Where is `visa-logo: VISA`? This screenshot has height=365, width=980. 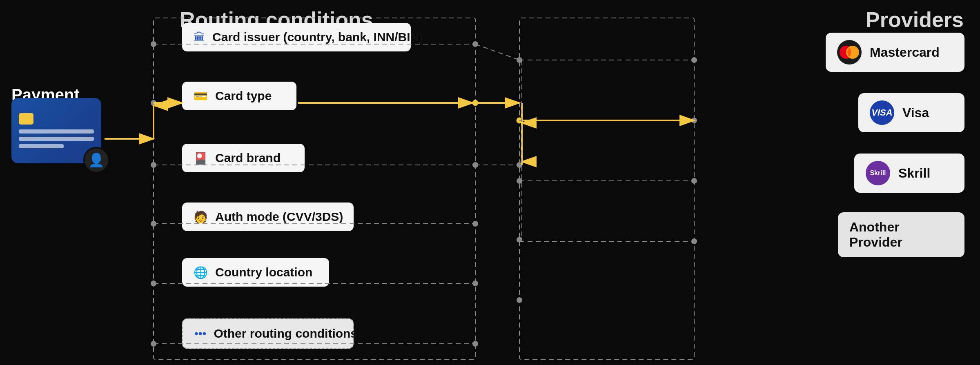 visa-logo: VISA is located at coordinates (882, 113).